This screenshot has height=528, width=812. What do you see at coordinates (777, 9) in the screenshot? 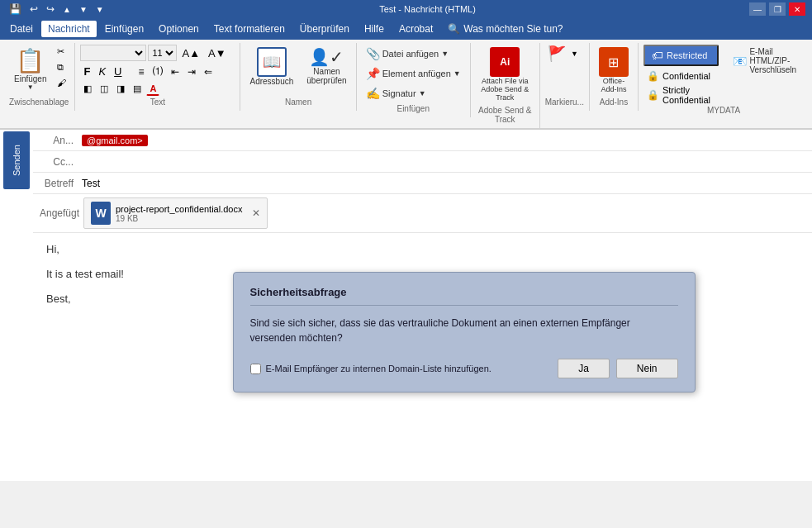
I see `restore-button: ❐` at bounding box center [777, 9].